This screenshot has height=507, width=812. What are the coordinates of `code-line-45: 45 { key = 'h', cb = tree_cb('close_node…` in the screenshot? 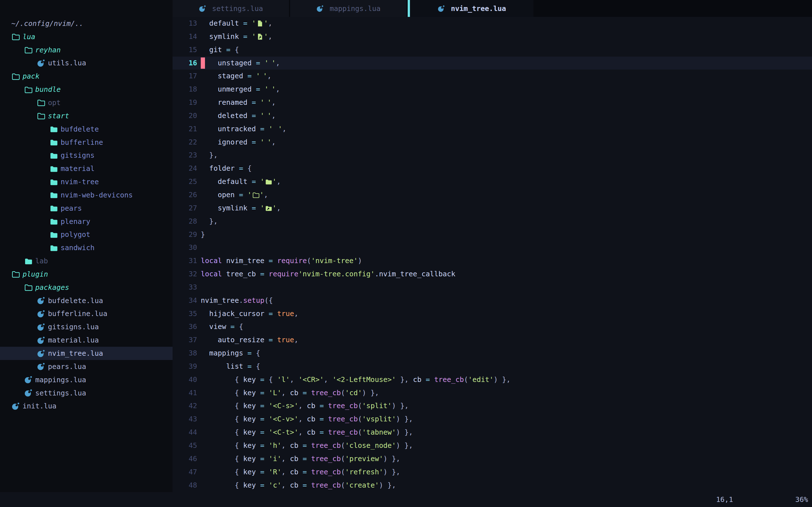 It's located at (492, 446).